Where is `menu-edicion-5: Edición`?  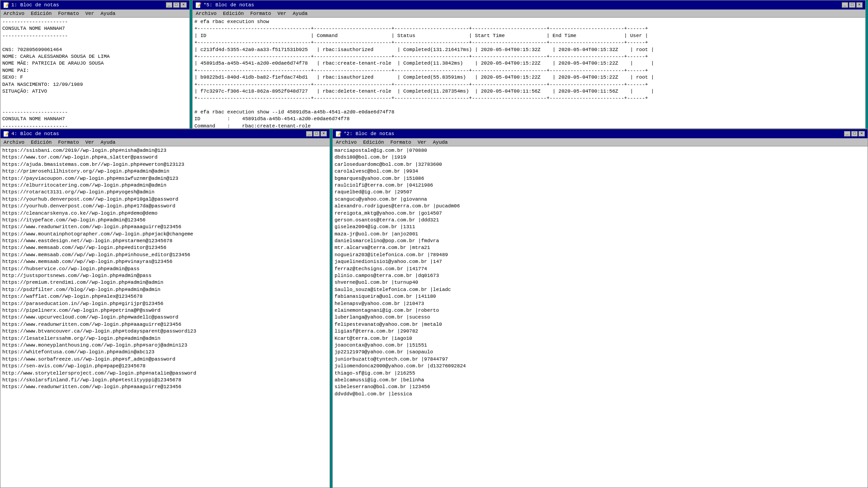
menu-edicion-5: Edición is located at coordinates (233, 14).